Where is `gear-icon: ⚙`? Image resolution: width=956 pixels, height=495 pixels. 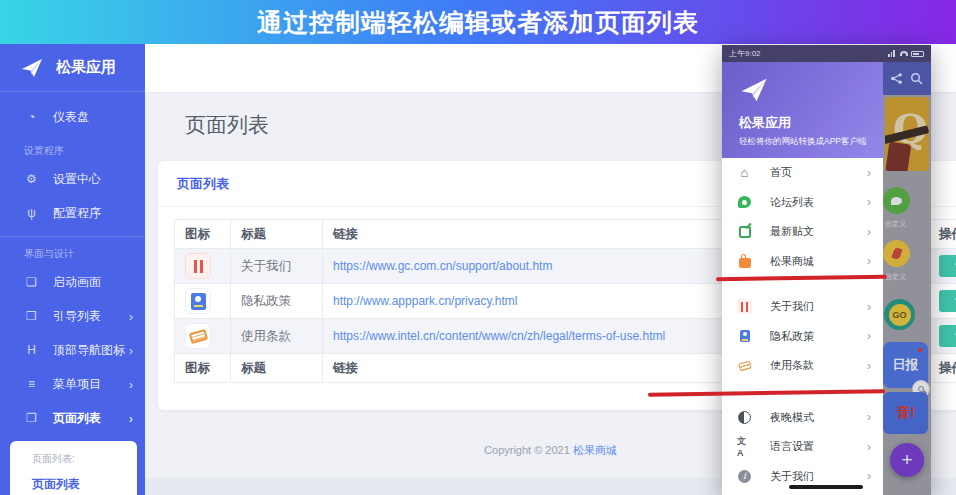 gear-icon: ⚙ is located at coordinates (32, 179).